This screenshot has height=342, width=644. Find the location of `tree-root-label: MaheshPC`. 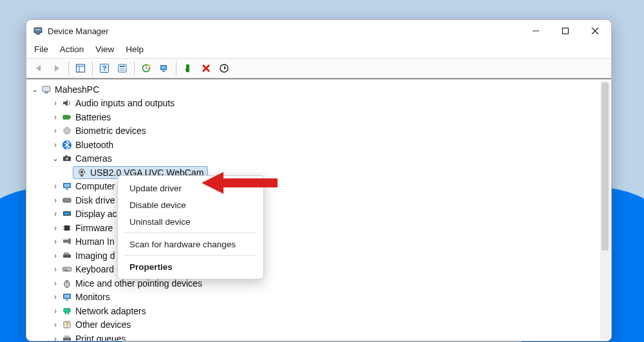

tree-root-label: MaheshPC is located at coordinates (77, 90).